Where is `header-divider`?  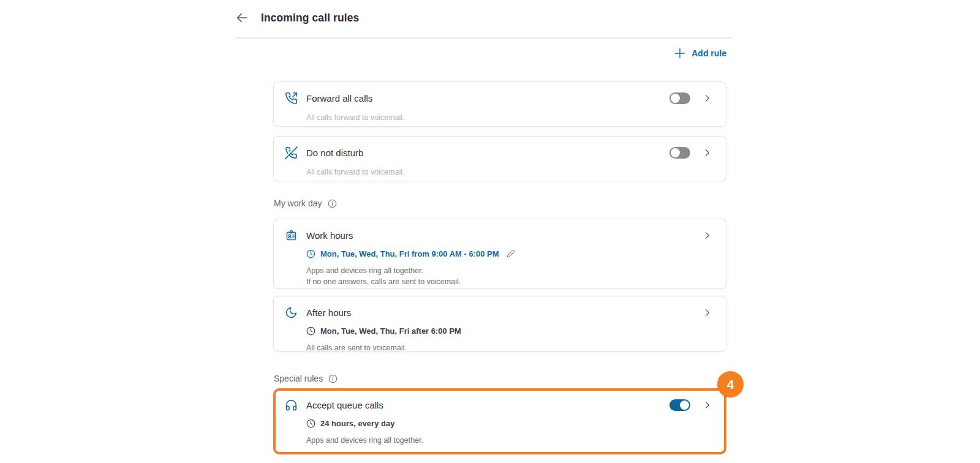
header-divider is located at coordinates (484, 38).